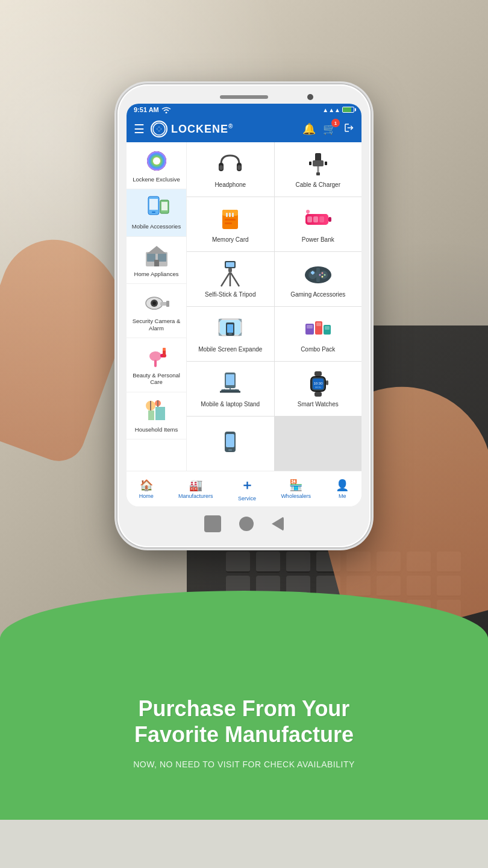  Describe the element at coordinates (157, 365) in the screenshot. I see `sidebar-item-beauty-care: Beauty & Personal Care` at that location.